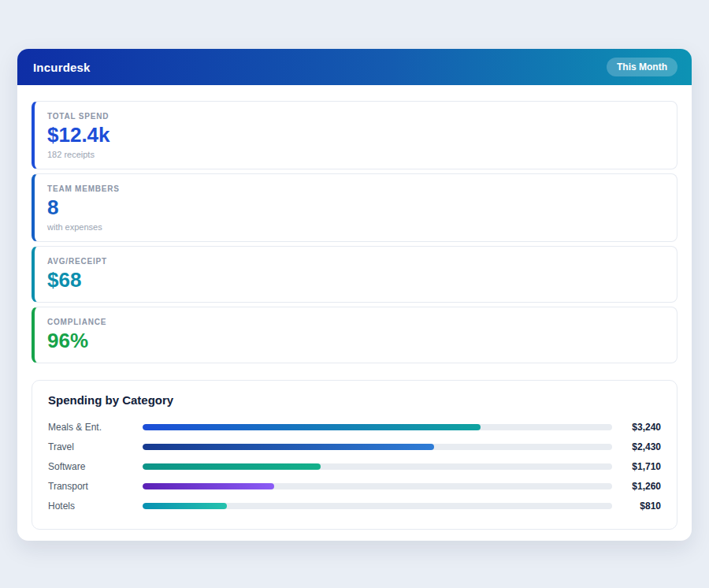 The width and height of the screenshot is (709, 588). Describe the element at coordinates (354, 400) in the screenshot. I see `spending-card-title: Spending by Category` at that location.